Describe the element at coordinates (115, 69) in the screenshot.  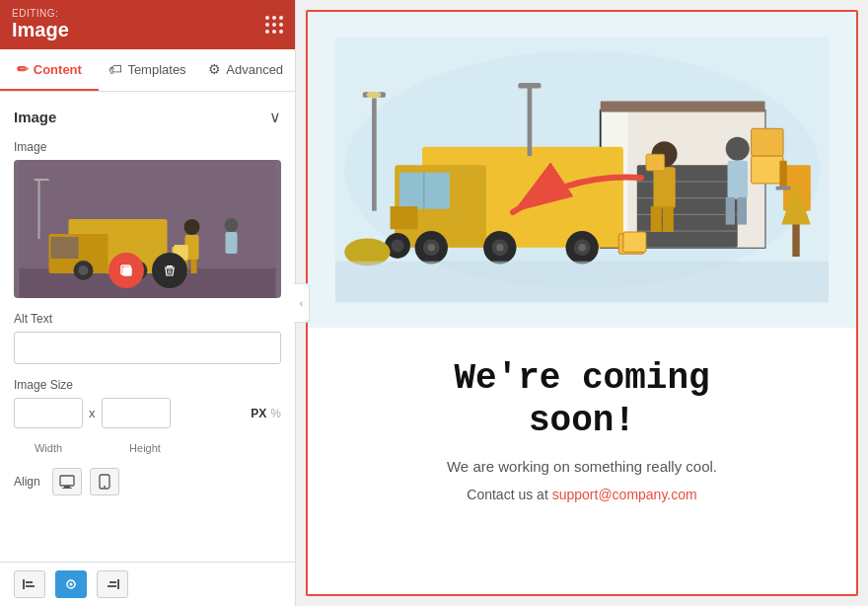
I see `templates-tab-icon: 🏷` at that location.